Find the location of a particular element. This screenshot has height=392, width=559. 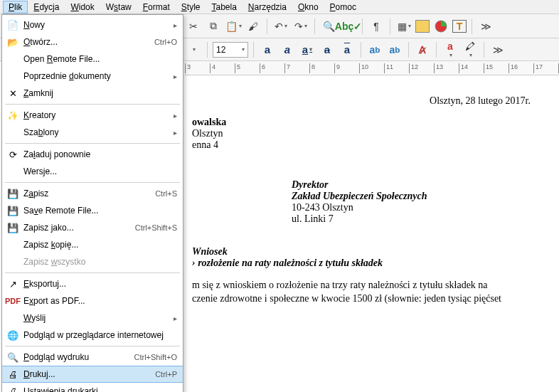

font-size-input: 12▾ is located at coordinates (230, 50).